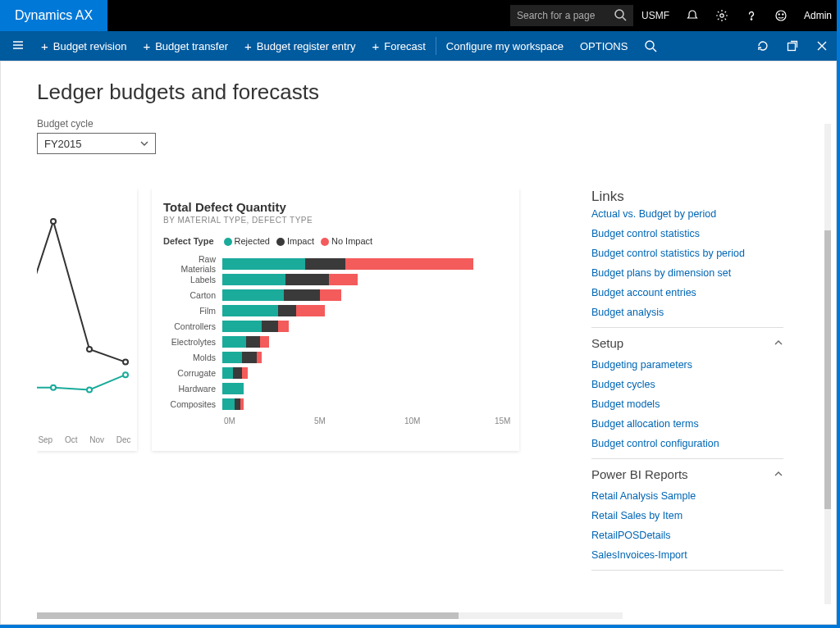 This screenshot has height=628, width=840. Describe the element at coordinates (84, 46) in the screenshot. I see `budget-revision-button: +Budget revision` at that location.